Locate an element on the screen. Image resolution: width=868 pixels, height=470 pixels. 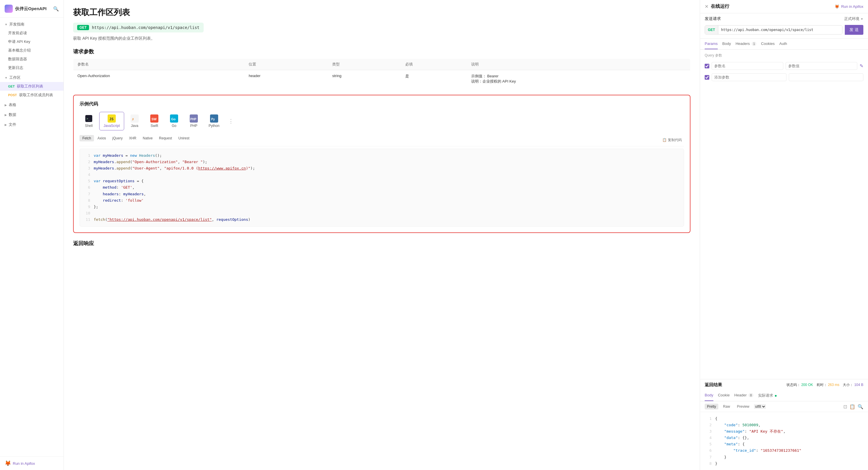
sidebar-item-post-space-members-label: 获取工作区成员列表 is located at coordinates (36, 95).